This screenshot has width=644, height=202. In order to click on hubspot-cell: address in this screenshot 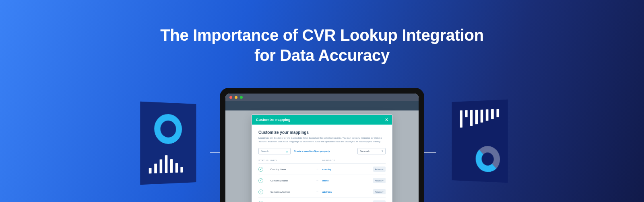, I will do `click(343, 192)`.